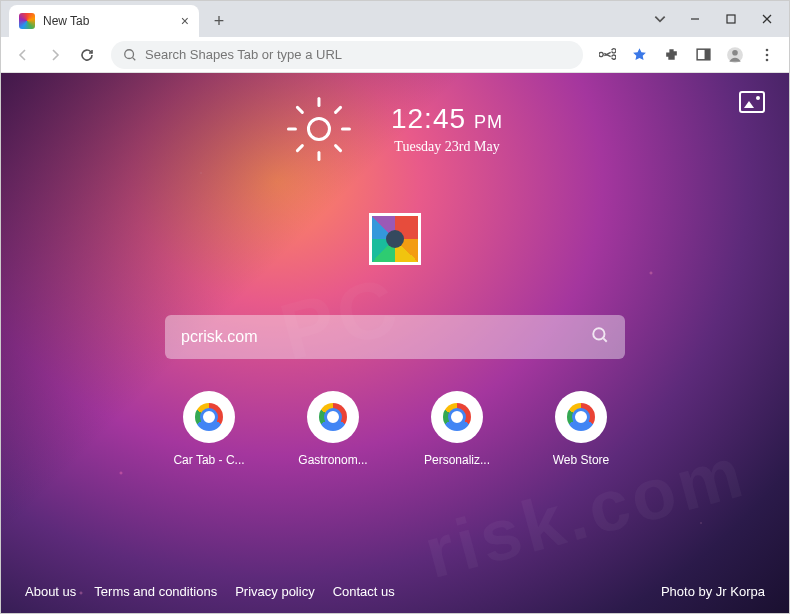 This screenshot has height=614, width=790. I want to click on footer-link: About us, so click(50, 592).